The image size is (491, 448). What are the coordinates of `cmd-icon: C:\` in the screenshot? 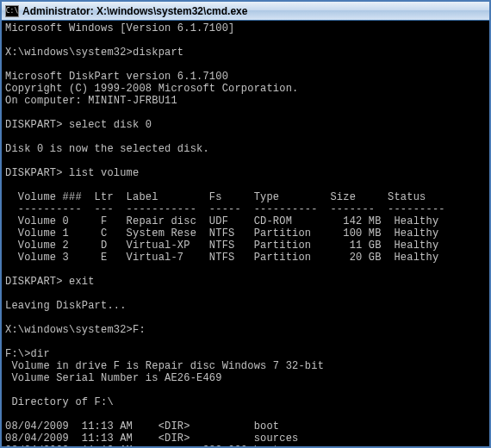 It's located at (12, 11).